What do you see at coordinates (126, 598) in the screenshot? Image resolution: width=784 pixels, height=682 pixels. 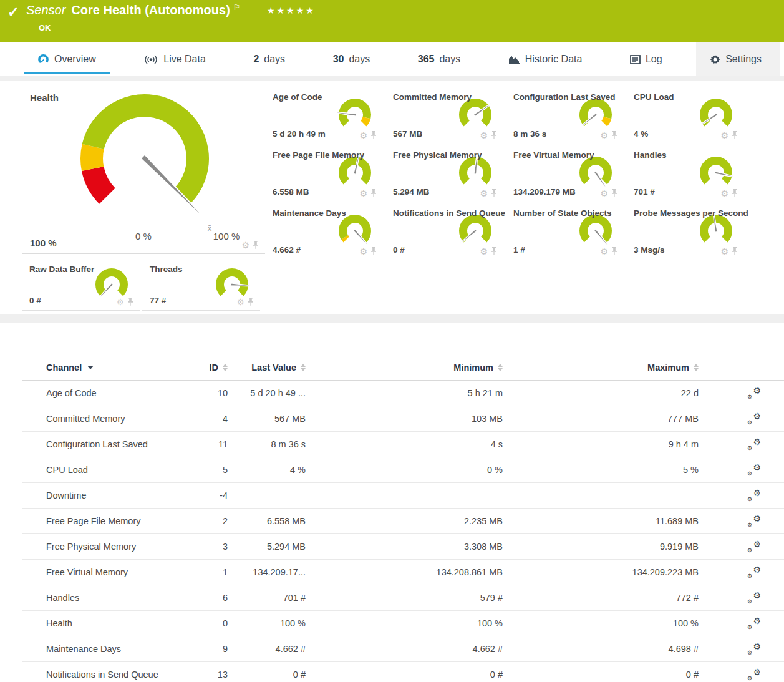 I see `channel-name: Handles` at bounding box center [126, 598].